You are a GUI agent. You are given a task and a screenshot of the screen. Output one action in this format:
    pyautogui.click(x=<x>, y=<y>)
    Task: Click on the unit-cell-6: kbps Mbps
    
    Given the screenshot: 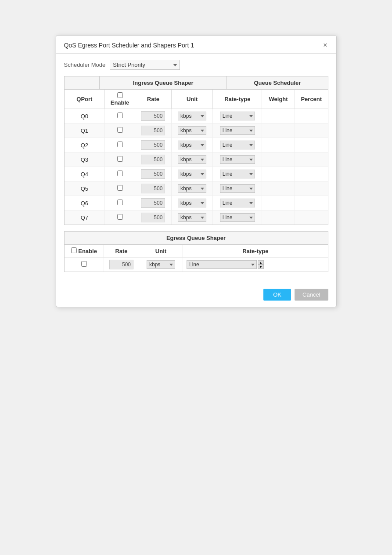 What is the action you would take?
    pyautogui.click(x=192, y=203)
    